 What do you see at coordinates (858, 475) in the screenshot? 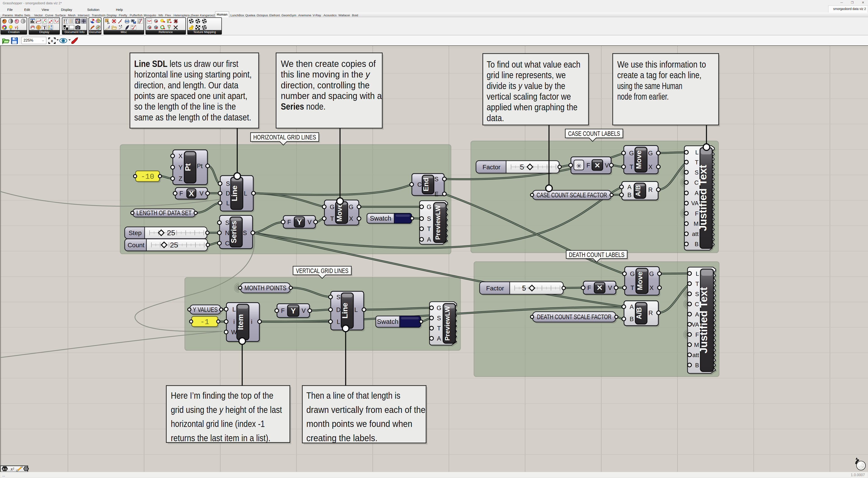
I see `svg-text: 1.0.0007` at bounding box center [858, 475].